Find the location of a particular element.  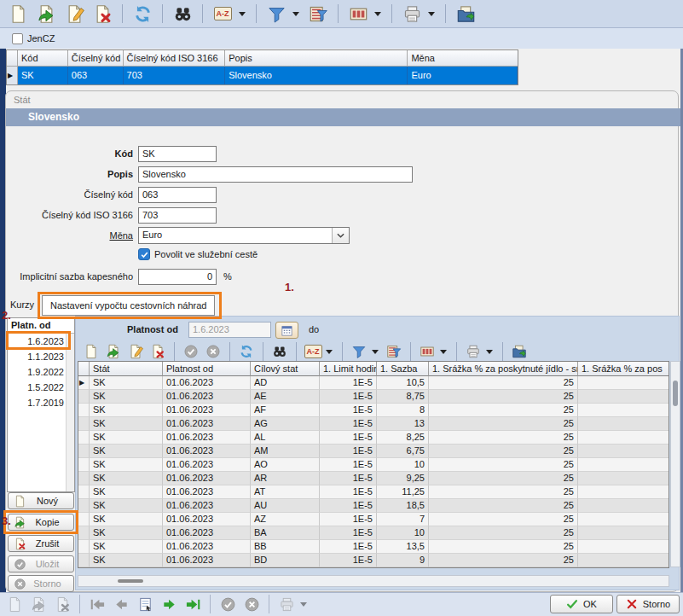

rates-grid-row: SK01.06.2023AZ1E-5725 is located at coordinates (373, 520).